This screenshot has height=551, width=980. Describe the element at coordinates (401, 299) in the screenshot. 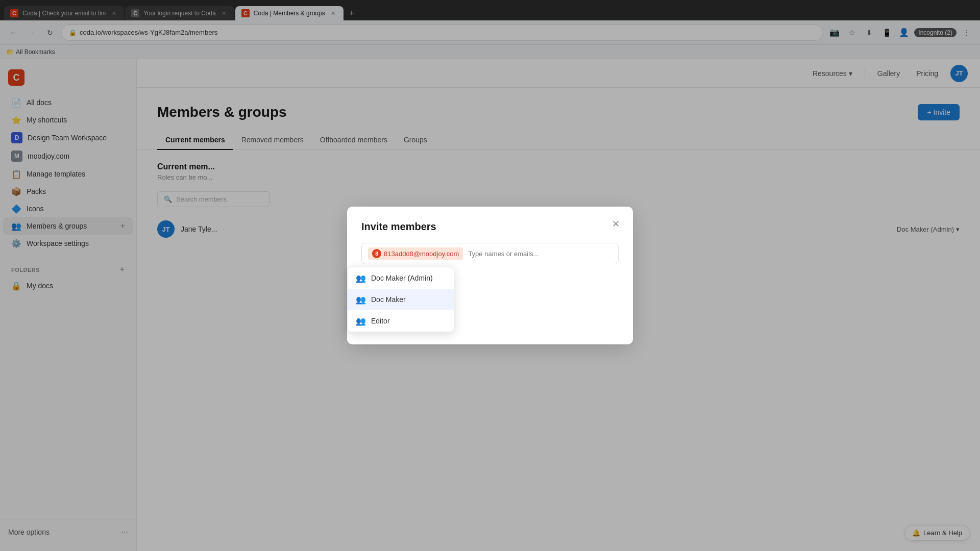

I see `role-option-doc-maker: 👥 Doc Maker` at that location.